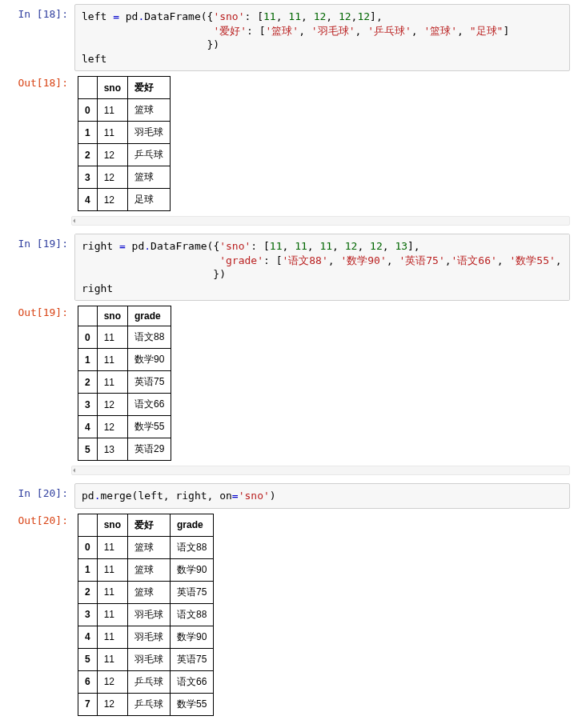 The image size is (574, 728). I want to click on input-cell: In [18]:left = pd.DataFrame({'sno': [11,…, so click(287, 38).